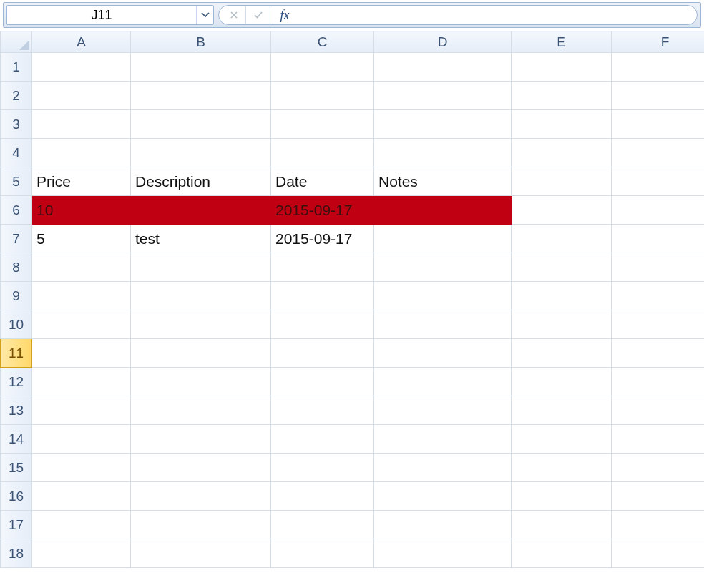  What do you see at coordinates (562, 268) in the screenshot?
I see `cell-E8` at bounding box center [562, 268].